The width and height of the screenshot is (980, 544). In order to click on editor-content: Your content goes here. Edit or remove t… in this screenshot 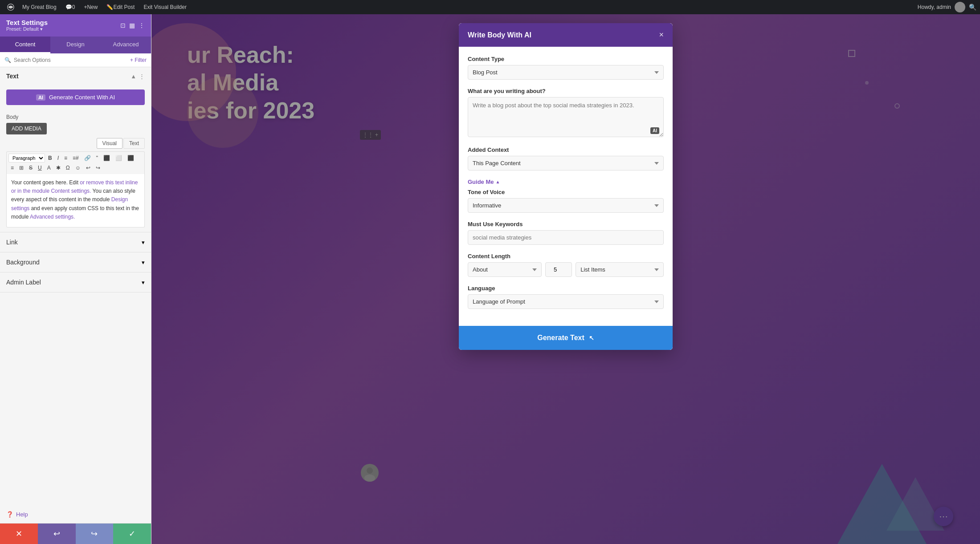, I will do `click(76, 201)`.